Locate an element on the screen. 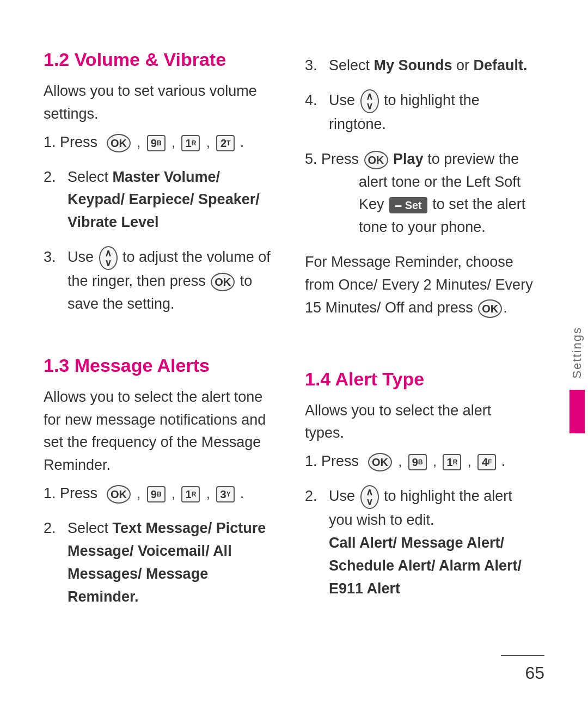  ok-key-msg: OK is located at coordinates (119, 494).